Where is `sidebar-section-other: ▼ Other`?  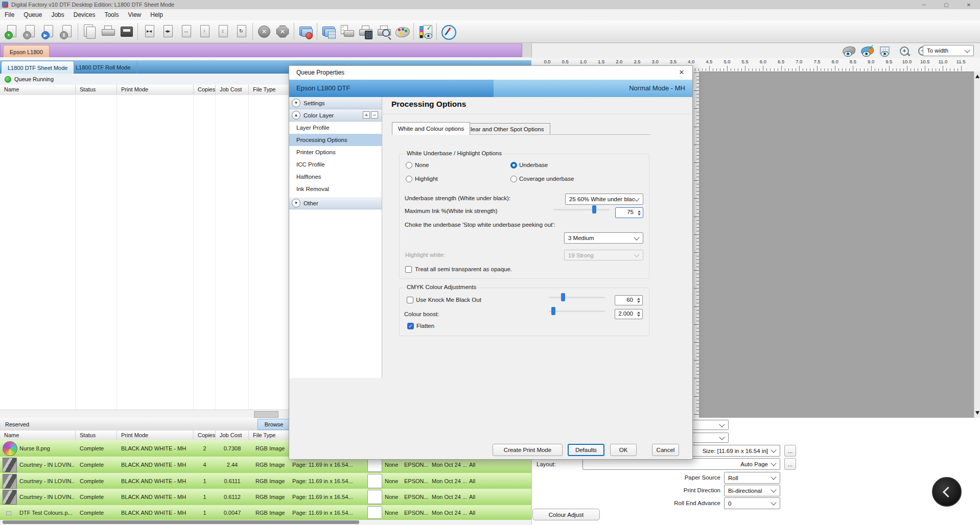
sidebar-section-other: ▼ Other is located at coordinates (335, 203).